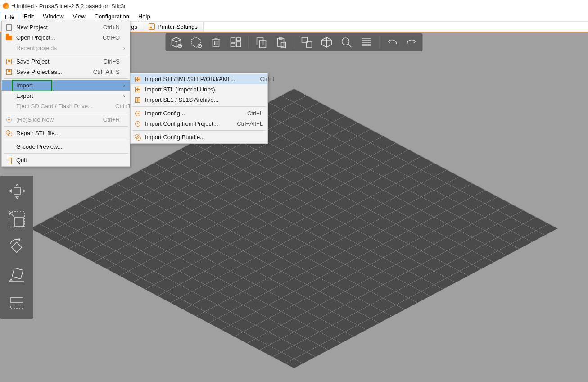 Image resolution: width=588 pixels, height=382 pixels. Describe the element at coordinates (66, 38) in the screenshot. I see `menu-open-project: Open Project...Ctrl+O` at that location.